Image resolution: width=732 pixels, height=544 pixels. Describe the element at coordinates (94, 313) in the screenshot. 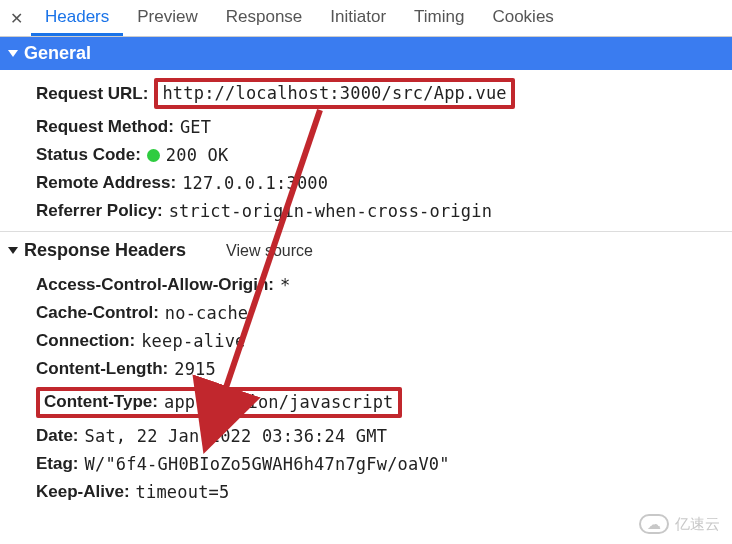

I see `cache-control-key: Cache-Control` at that location.